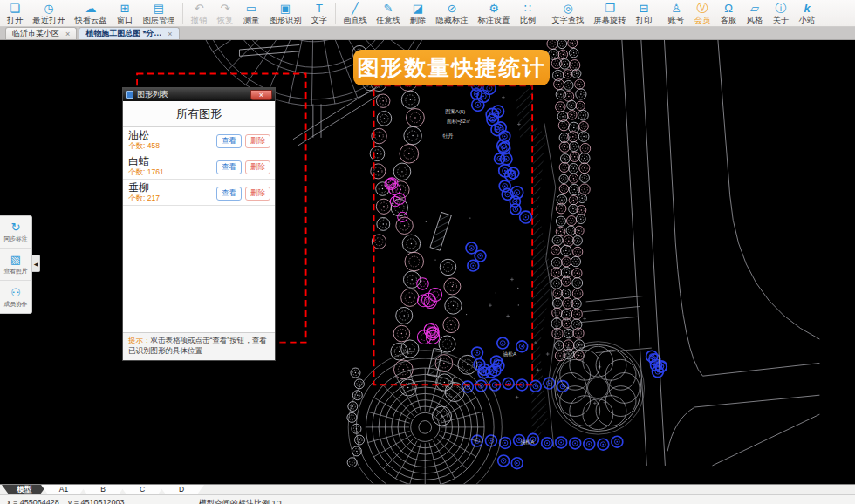  What do you see at coordinates (66, 501) in the screenshot?
I see `cursor-coordinates: x = 455064428 y = 4510512003` at bounding box center [66, 501].